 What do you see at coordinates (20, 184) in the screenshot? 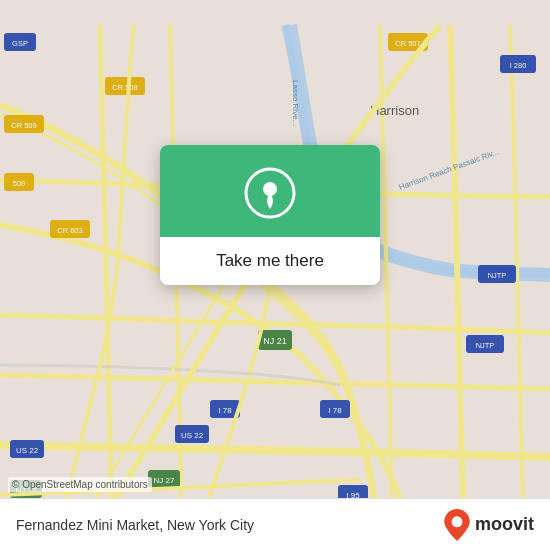
I see `svg-text: 509` at bounding box center [20, 184].